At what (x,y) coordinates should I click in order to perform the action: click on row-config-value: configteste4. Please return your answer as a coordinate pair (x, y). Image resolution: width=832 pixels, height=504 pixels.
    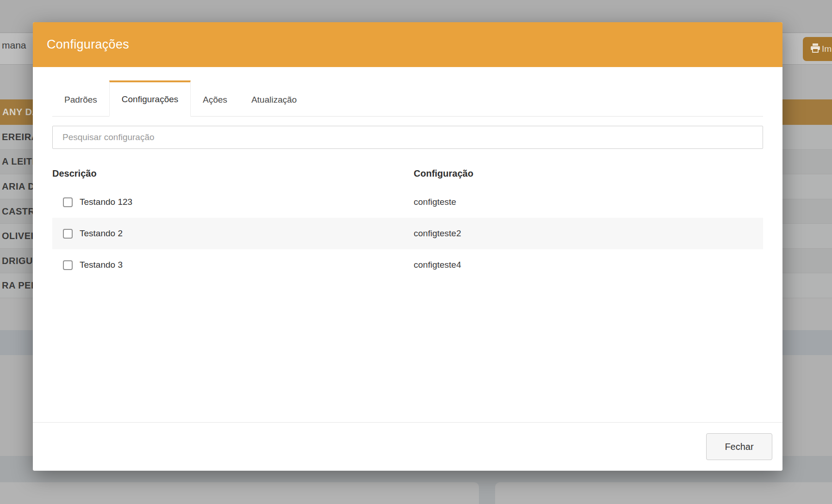
    Looking at the image, I should click on (589, 265).